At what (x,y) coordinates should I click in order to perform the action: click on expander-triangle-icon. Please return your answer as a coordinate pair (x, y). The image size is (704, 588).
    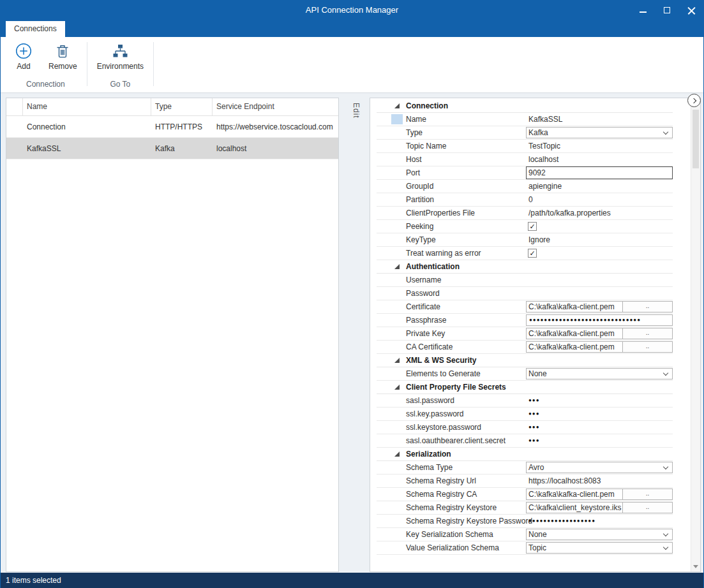
    Looking at the image, I should click on (397, 454).